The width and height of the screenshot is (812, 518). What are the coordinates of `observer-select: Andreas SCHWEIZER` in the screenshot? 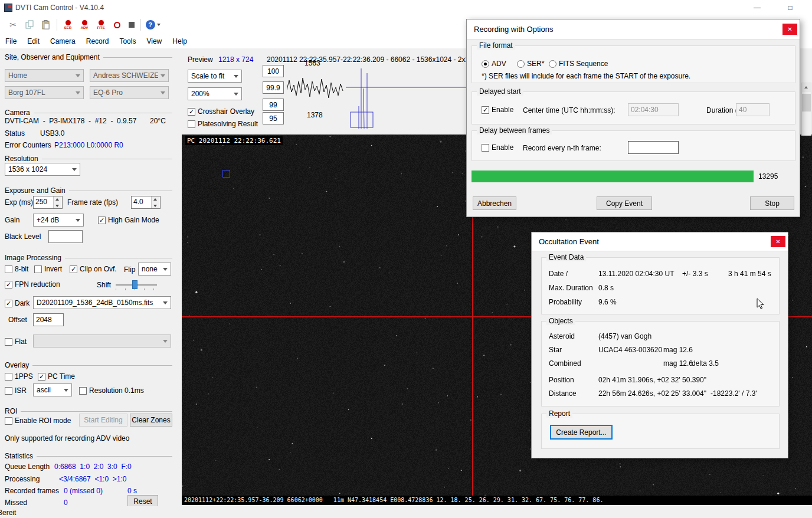 It's located at (129, 76).